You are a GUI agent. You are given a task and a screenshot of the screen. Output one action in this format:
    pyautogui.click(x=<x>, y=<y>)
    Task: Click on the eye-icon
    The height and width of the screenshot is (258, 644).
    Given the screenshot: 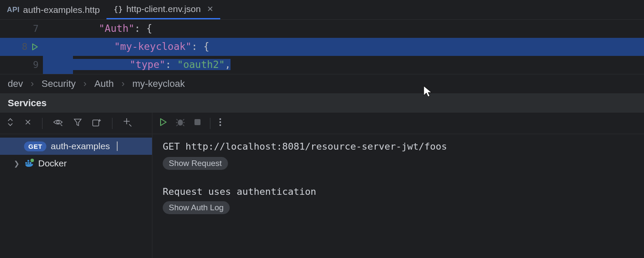 What is the action you would take?
    pyautogui.click(x=58, y=123)
    